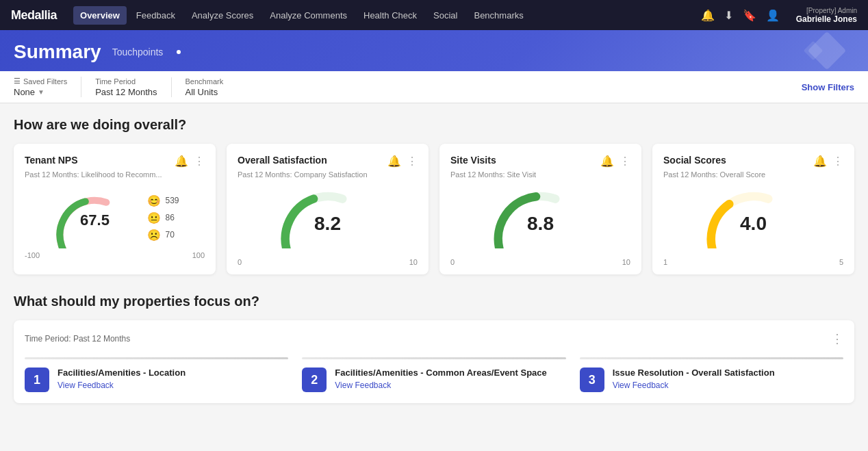 This screenshot has height=451, width=868. I want to click on card-subtitle: Past 12 Months: Likelihood to Recomm..., so click(115, 175).